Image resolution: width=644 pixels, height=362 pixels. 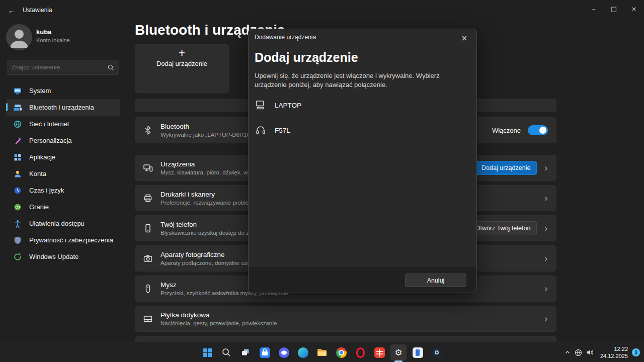 What do you see at coordinates (322, 352) in the screenshot?
I see `file-explorer-button` at bounding box center [322, 352].